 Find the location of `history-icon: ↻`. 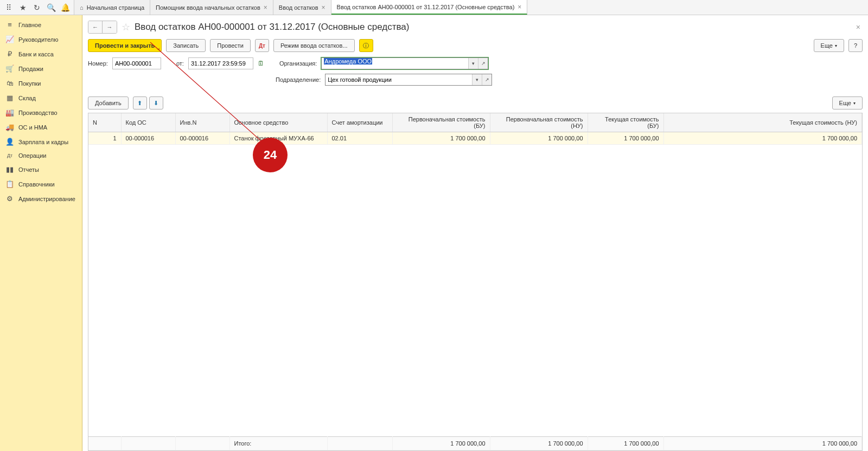

history-icon: ↻ is located at coordinates (37, 8).